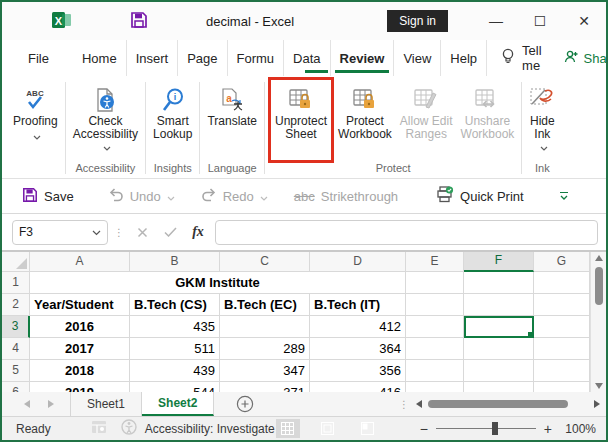  What do you see at coordinates (404, 404) in the screenshot?
I see `tab-splitter: ⋮` at bounding box center [404, 404].